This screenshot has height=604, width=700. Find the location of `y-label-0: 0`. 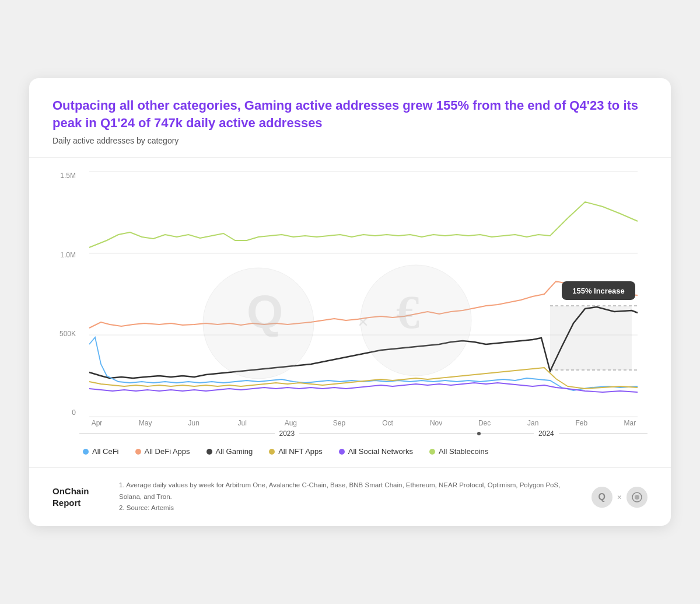

y-label-0: 0 is located at coordinates (64, 413).